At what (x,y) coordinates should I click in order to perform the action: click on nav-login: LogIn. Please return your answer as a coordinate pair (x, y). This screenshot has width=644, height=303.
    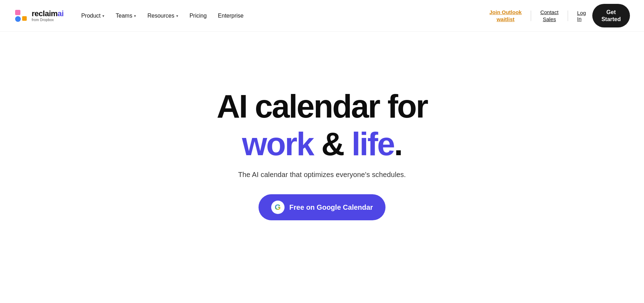
    Looking at the image, I should click on (582, 16).